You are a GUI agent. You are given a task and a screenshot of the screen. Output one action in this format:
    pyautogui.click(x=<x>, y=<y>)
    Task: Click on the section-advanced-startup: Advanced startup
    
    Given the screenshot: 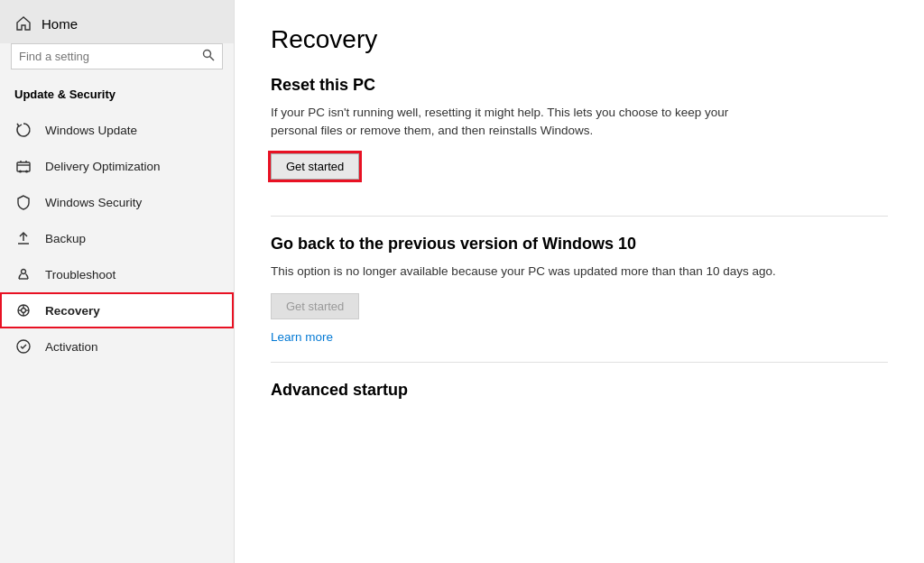 What is the action you would take?
    pyautogui.click(x=579, y=390)
    